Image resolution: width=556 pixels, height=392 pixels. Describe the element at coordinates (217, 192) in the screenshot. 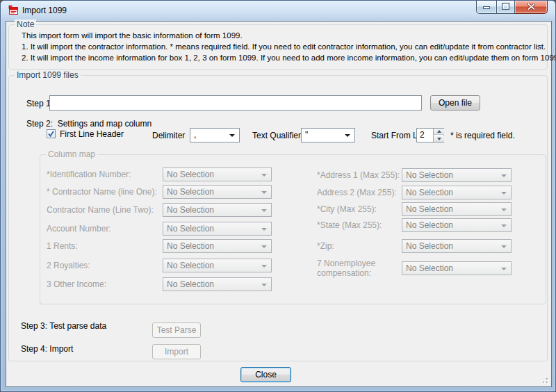

I see `contractor-name-one-select: No Selection` at that location.